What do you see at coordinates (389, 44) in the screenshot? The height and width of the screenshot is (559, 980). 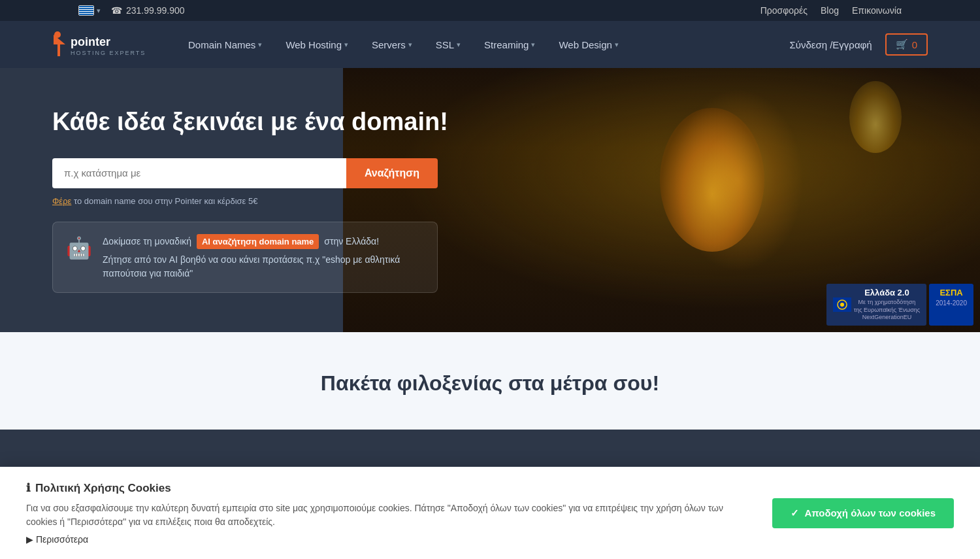 I see `nav-servers-label: Servers` at bounding box center [389, 44].